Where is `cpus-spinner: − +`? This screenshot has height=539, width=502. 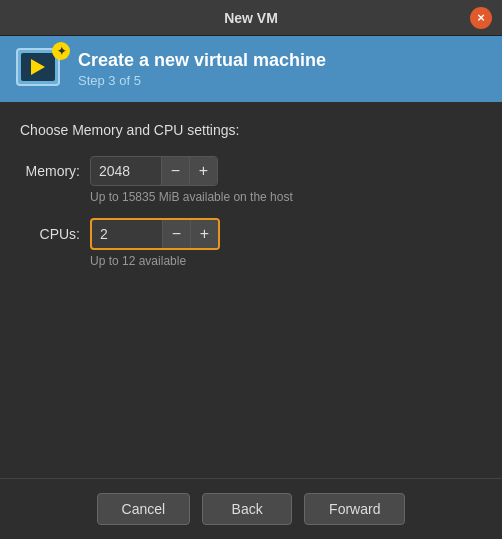 cpus-spinner: − + is located at coordinates (155, 234).